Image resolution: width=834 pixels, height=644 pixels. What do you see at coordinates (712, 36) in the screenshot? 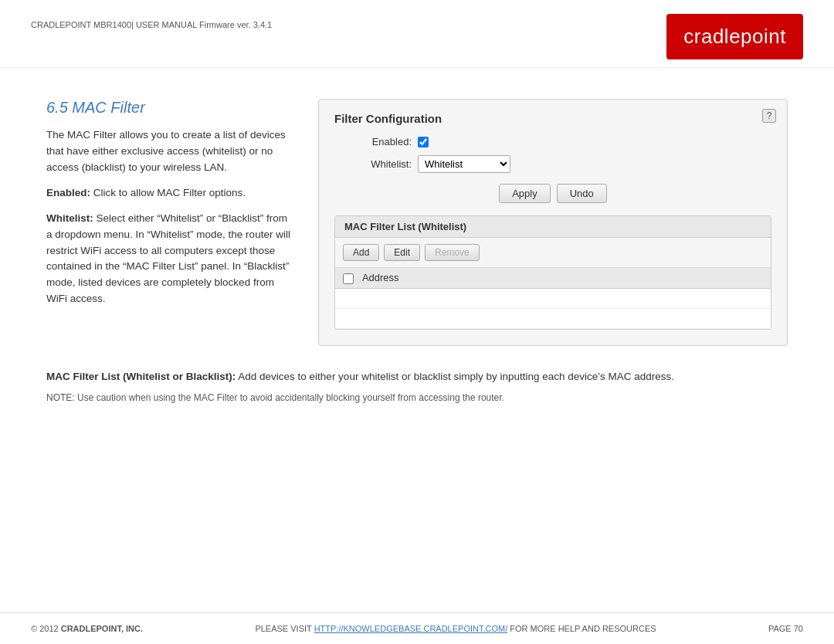
I see `logo-bold: cradle` at bounding box center [712, 36].